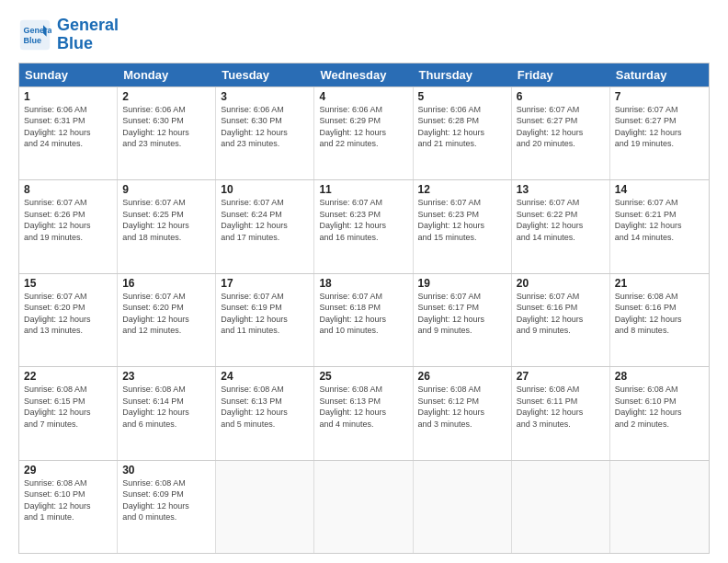  What do you see at coordinates (463, 75) in the screenshot?
I see `header-day-thursday: Thursday` at bounding box center [463, 75].